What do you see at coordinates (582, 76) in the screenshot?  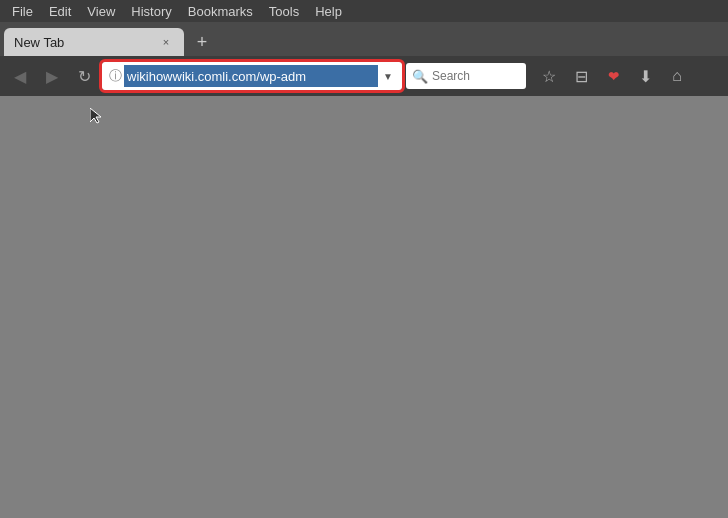 I see `bookmarks-icon: ⊟` at bounding box center [582, 76].